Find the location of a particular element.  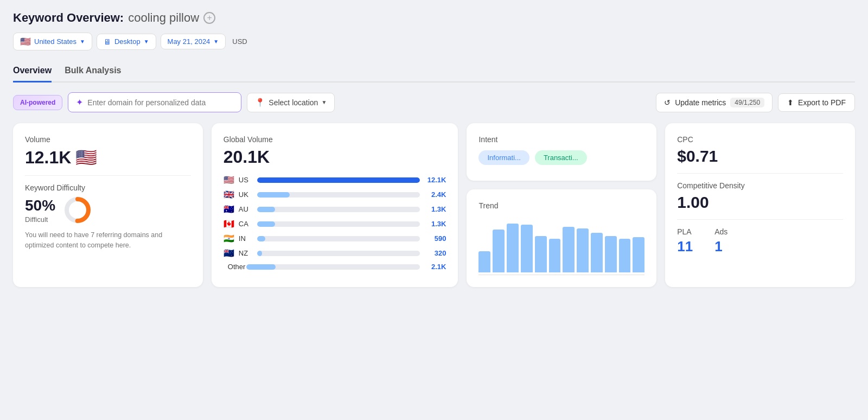

date-filter-button: May 21, 2024 ▼ is located at coordinates (193, 41).